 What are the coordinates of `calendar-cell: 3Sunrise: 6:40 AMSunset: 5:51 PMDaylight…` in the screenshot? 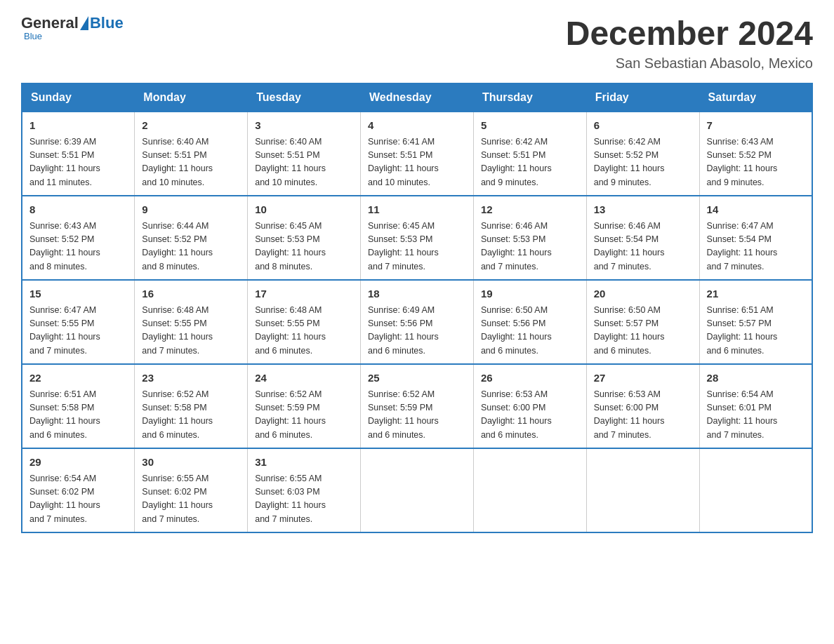 It's located at (305, 154).